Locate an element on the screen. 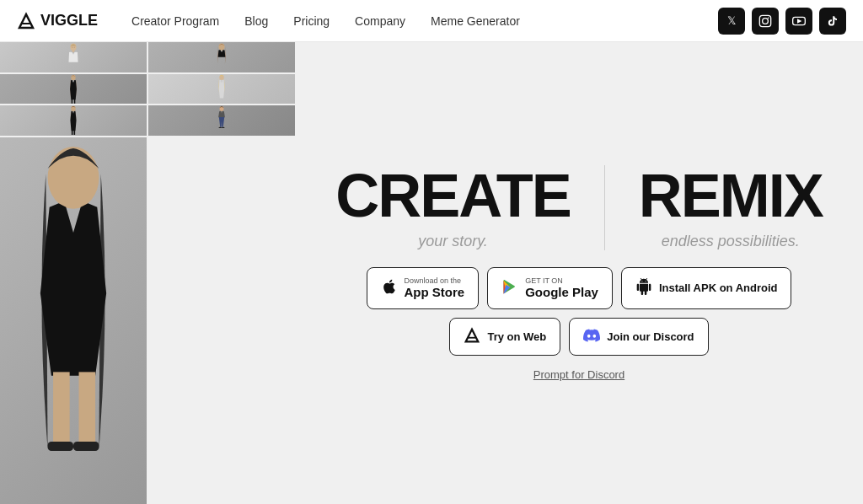  navbar: VIGGLE Creator Program Blog Pricing Comp… is located at coordinates (432, 21).